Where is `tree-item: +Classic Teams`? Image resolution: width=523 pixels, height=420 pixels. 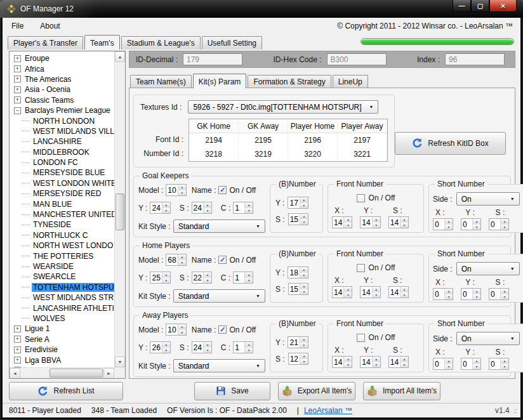 tree-item: +Classic Teams is located at coordinates (63, 100).